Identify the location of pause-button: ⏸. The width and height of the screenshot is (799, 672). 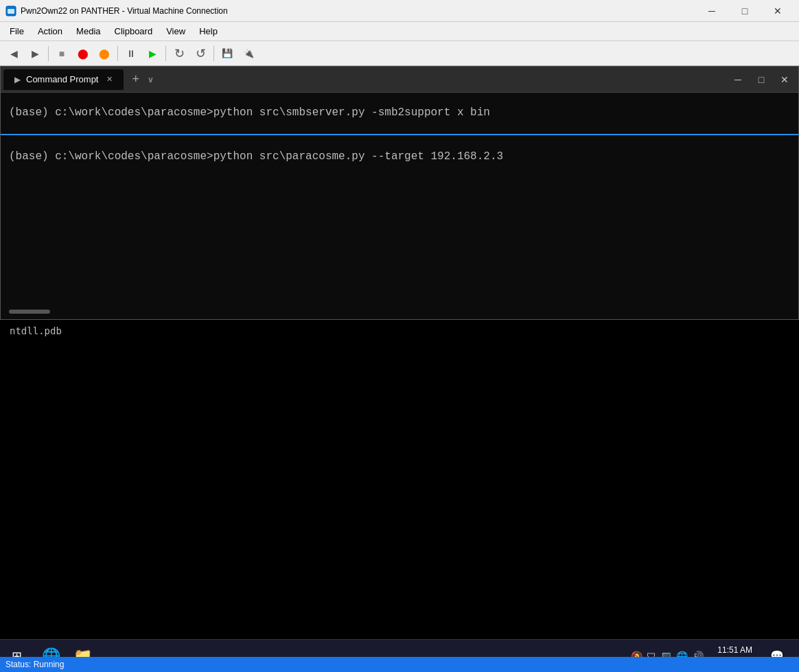
(131, 54).